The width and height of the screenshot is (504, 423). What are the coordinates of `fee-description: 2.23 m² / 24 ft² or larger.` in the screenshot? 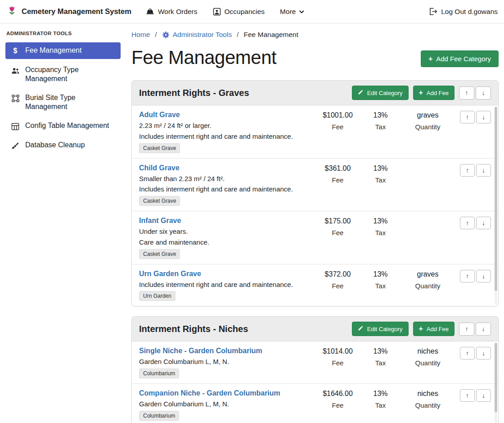 It's located at (224, 126).